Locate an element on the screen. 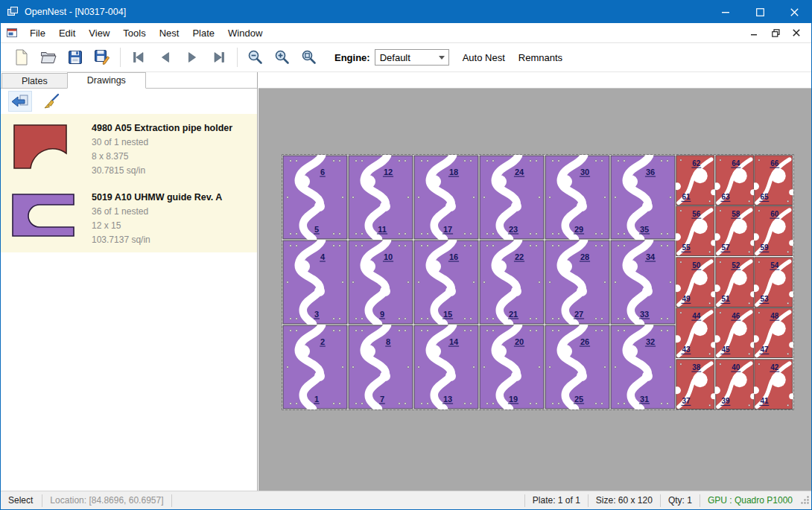  menu-view: View is located at coordinates (99, 33).